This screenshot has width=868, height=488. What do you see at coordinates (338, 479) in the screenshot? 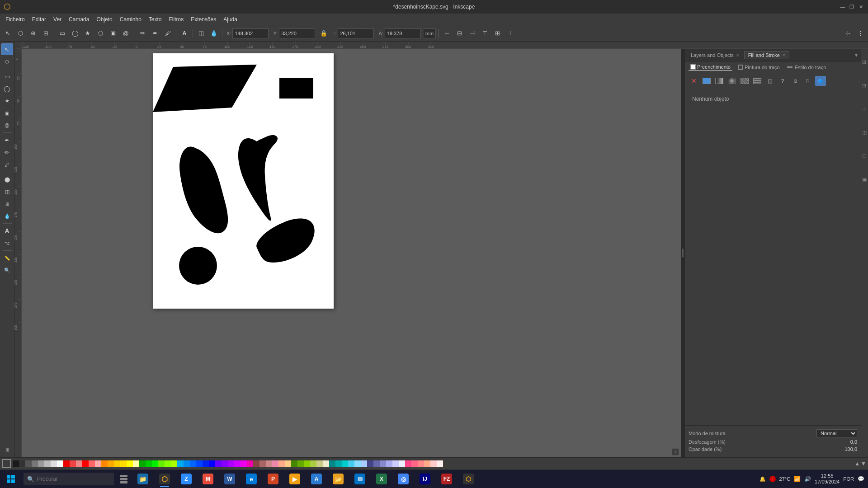
I see `taskbar-app-fm: 📂` at bounding box center [338, 479].